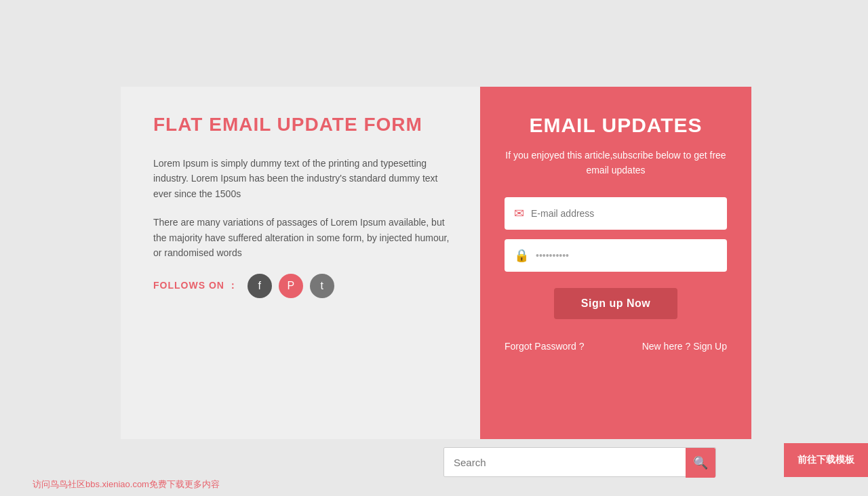 The height and width of the screenshot is (496, 868). What do you see at coordinates (616, 304) in the screenshot?
I see `signup-button: Sign up Now` at bounding box center [616, 304].